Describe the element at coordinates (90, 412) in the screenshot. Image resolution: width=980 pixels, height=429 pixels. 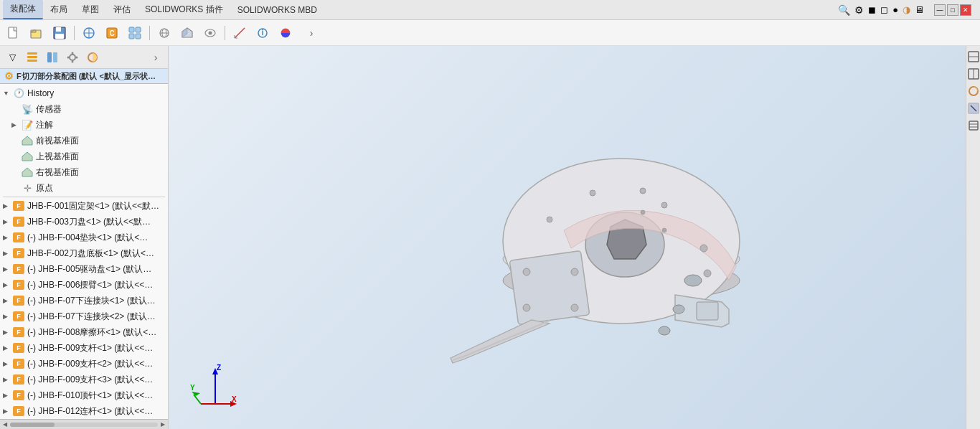
I see `tree-label-comp-14: (-) JHB-F-012连杆<1> (默认<<…` at that location.